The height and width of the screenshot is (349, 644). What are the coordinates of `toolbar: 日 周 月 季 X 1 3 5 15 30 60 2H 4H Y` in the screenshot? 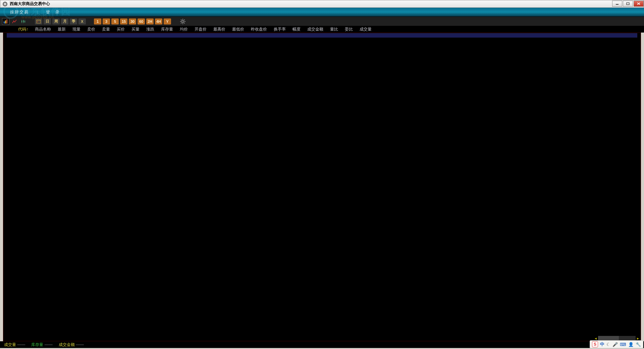 It's located at (322, 21).